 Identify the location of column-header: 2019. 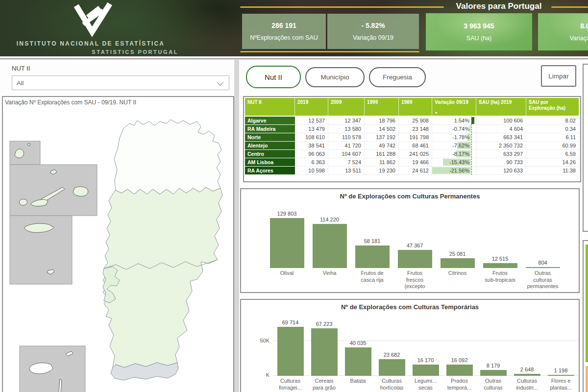
(312, 107).